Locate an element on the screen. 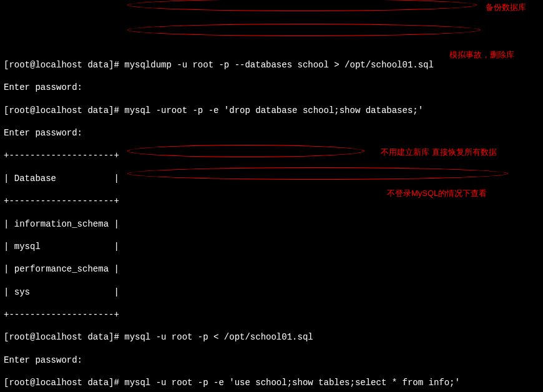  annotation-backup: 备份数据库 is located at coordinates (506, 7).